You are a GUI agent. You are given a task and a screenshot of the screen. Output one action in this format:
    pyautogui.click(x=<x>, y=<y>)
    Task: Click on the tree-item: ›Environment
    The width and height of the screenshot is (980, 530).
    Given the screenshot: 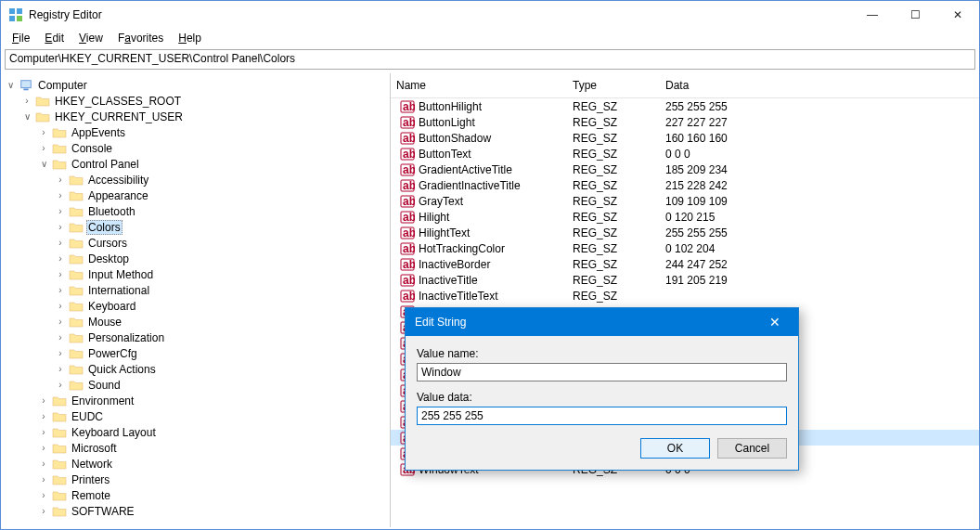 What is the action you would take?
    pyautogui.click(x=195, y=401)
    